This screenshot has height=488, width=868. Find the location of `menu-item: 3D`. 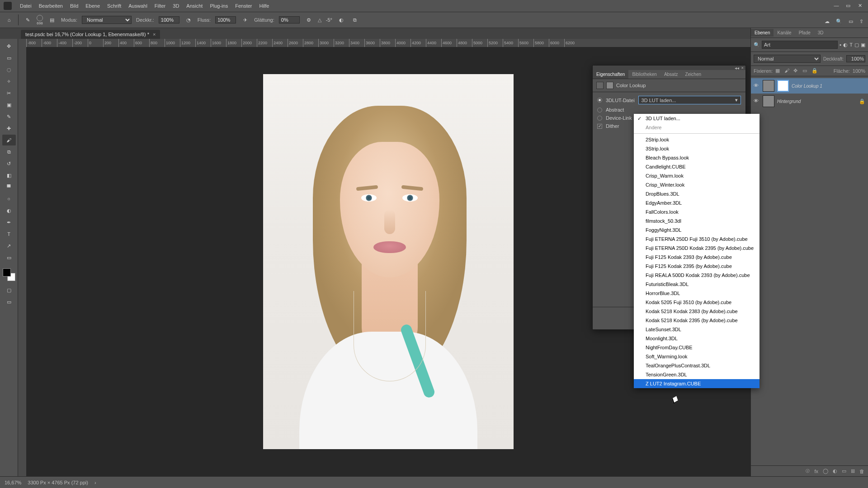

menu-item: 3D is located at coordinates (176, 6).